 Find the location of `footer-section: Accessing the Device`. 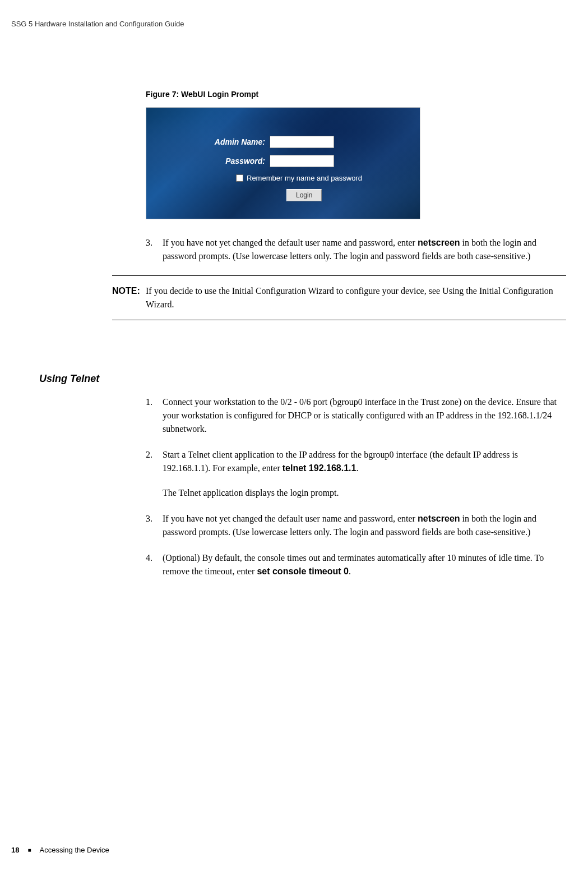

footer-section: Accessing the Device is located at coordinates (75, 850).